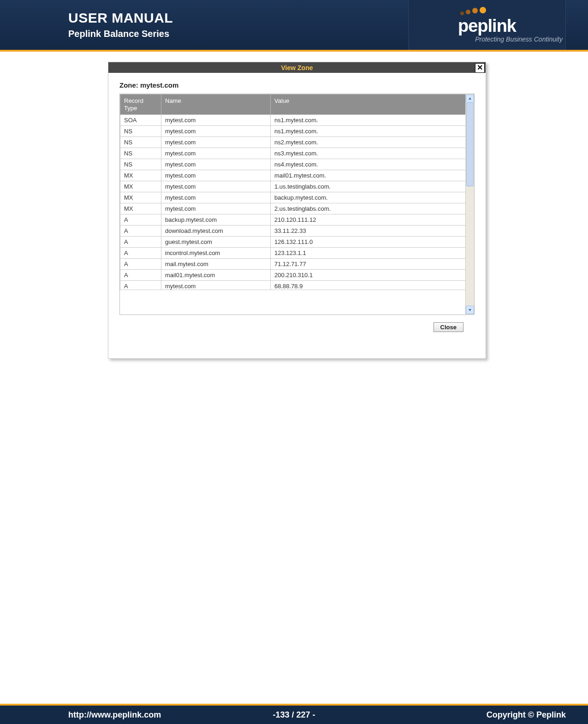 This screenshot has width=588, height=724. What do you see at coordinates (293, 275) in the screenshot?
I see `table-row: Amail01.mytest.com200.210.310.1` at bounding box center [293, 275].